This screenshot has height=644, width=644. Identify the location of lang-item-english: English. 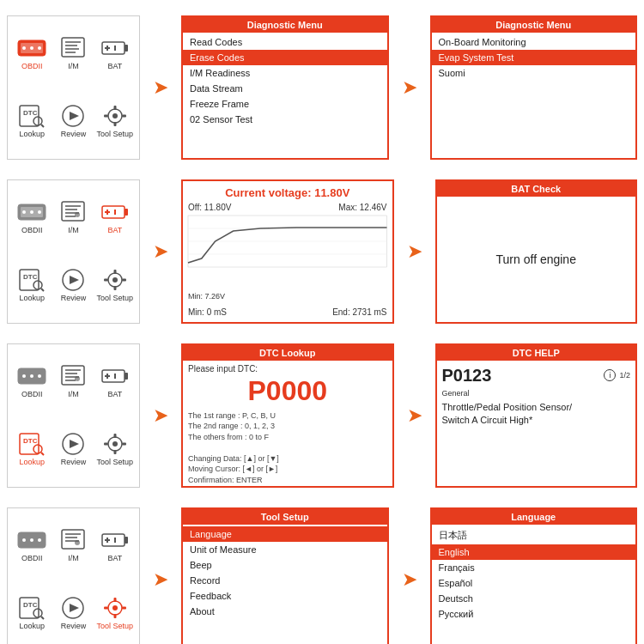
(534, 552).